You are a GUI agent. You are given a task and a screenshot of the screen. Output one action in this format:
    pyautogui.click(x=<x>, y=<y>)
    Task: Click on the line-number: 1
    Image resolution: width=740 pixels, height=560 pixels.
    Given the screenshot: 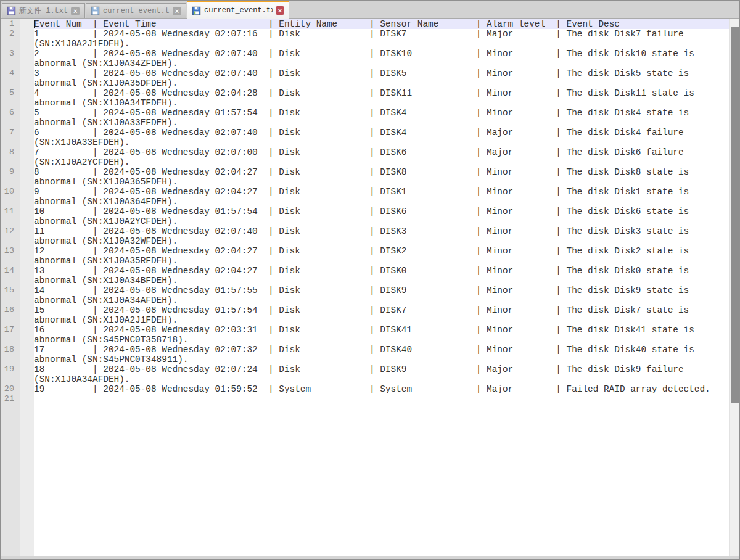 What is the action you would take?
    pyautogui.click(x=7, y=24)
    